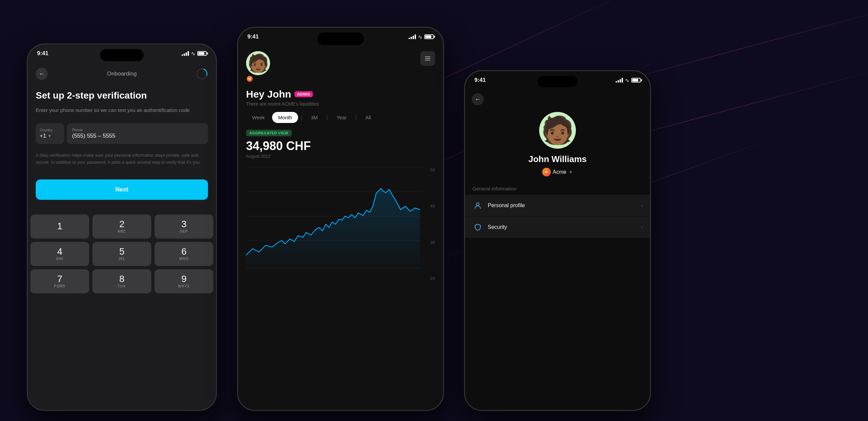  Describe the element at coordinates (122, 254) in the screenshot. I see `key-5: 5 JKL` at that location.